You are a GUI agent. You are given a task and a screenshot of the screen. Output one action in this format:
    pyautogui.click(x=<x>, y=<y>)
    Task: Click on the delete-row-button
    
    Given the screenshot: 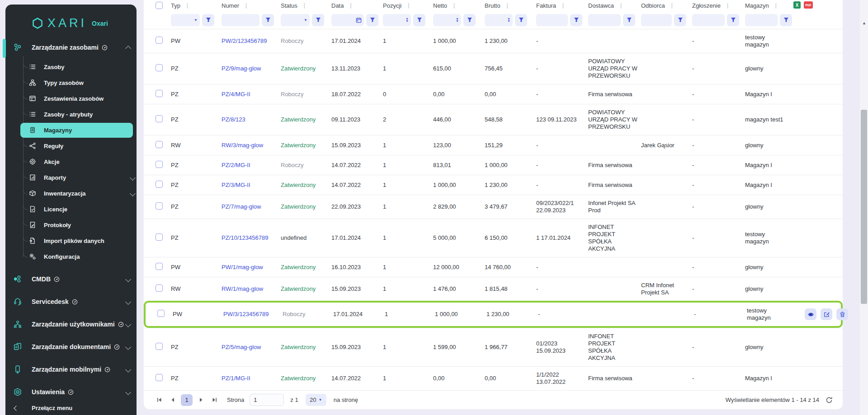 What is the action you would take?
    pyautogui.click(x=842, y=314)
    